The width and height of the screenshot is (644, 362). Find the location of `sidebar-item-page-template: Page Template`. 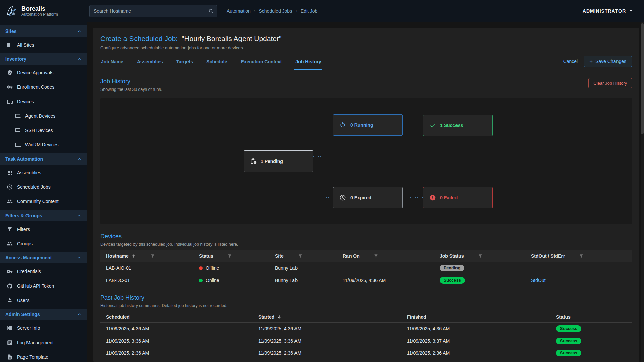

sidebar-item-page-template: Page Template is located at coordinates (44, 356).